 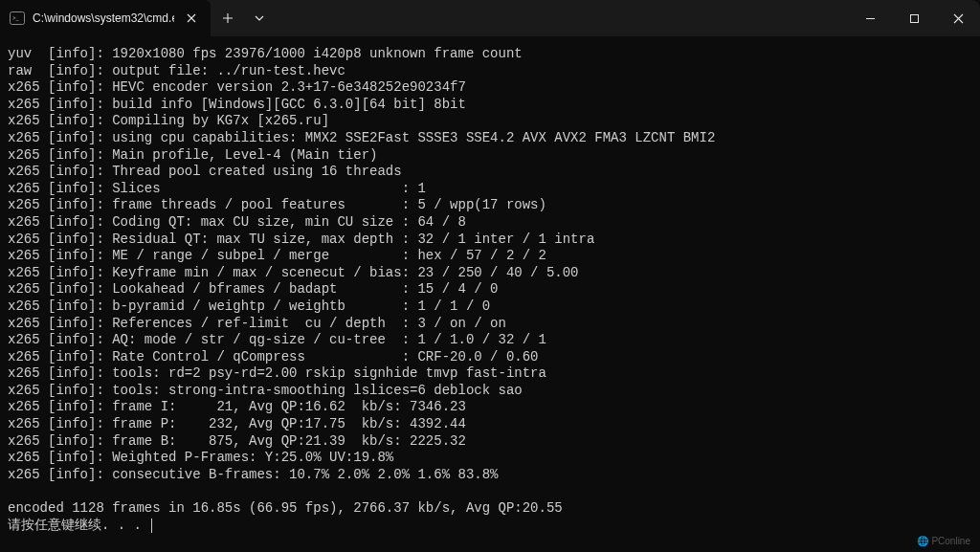 What do you see at coordinates (958, 18) in the screenshot?
I see `close-button` at bounding box center [958, 18].